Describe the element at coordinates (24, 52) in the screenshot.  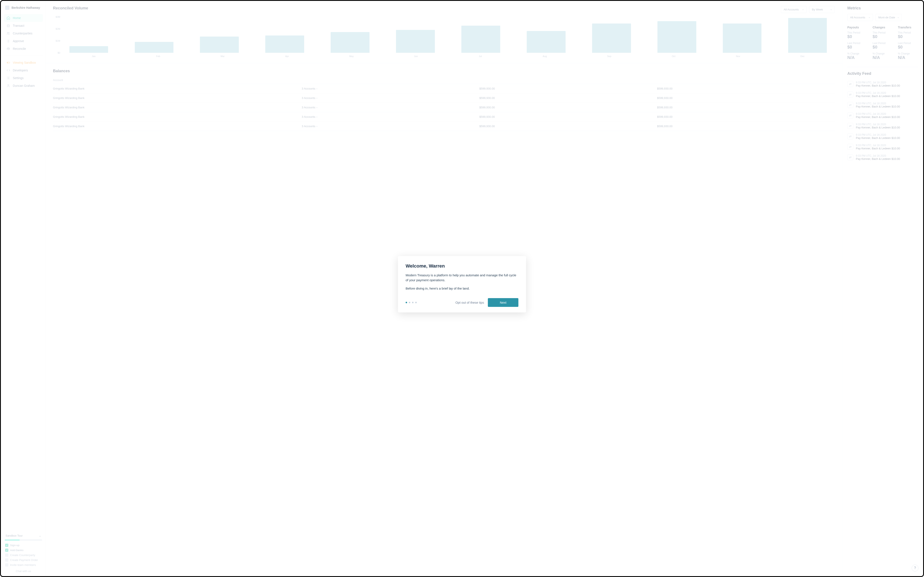
I see `primary-nav: Home Transact Counterparties Approve Rec…` at that location.